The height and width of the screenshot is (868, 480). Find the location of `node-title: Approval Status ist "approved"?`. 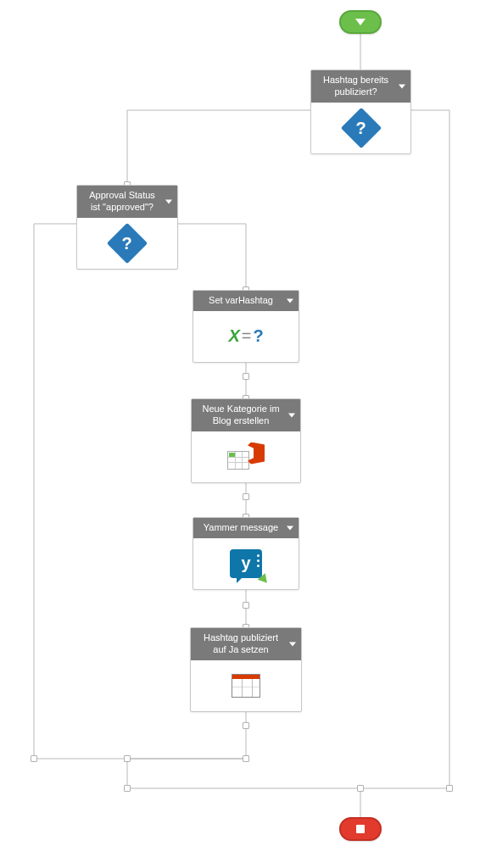

node-title: Approval Status ist "approved"? is located at coordinates (122, 202).